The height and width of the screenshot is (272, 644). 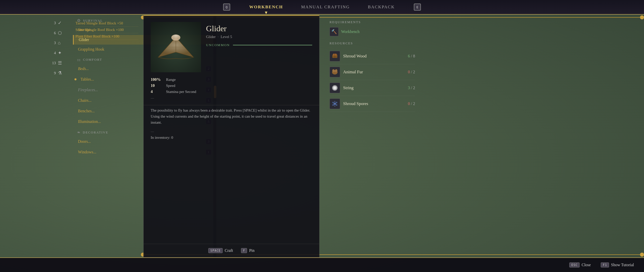 What do you see at coordinates (575, 265) in the screenshot?
I see `close-key: ESC` at bounding box center [575, 265].